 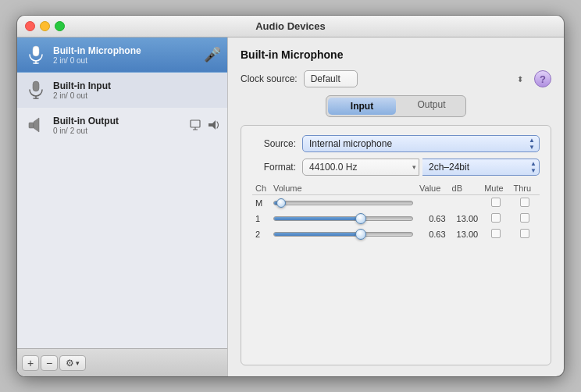 What do you see at coordinates (525, 203) in the screenshot?
I see `row-m-thru` at bounding box center [525, 203].